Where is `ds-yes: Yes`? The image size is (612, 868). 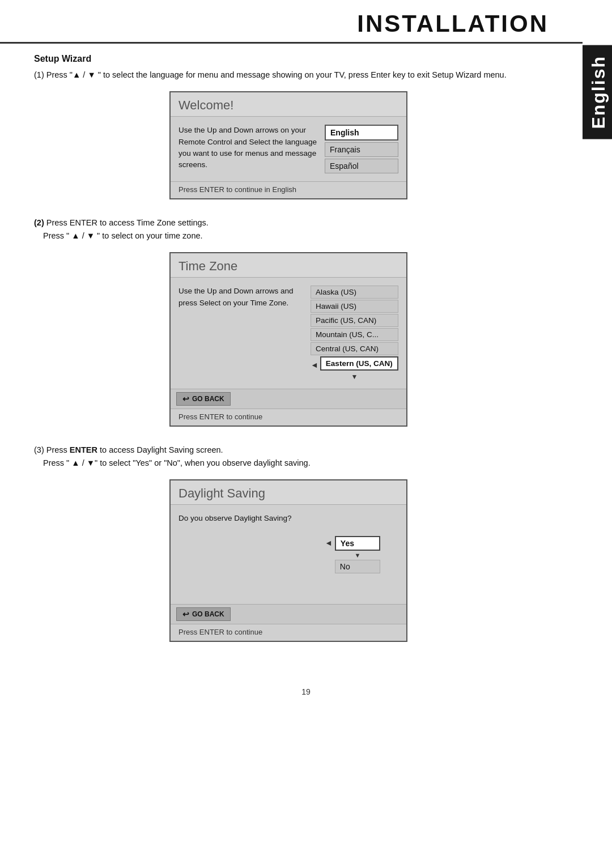 ds-yes: Yes is located at coordinates (358, 543).